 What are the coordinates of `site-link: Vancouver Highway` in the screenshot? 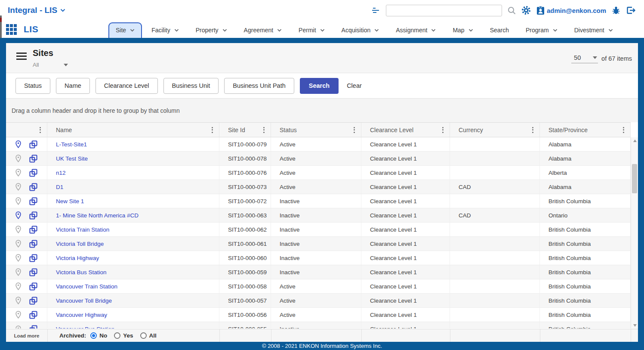 It's located at (82, 315).